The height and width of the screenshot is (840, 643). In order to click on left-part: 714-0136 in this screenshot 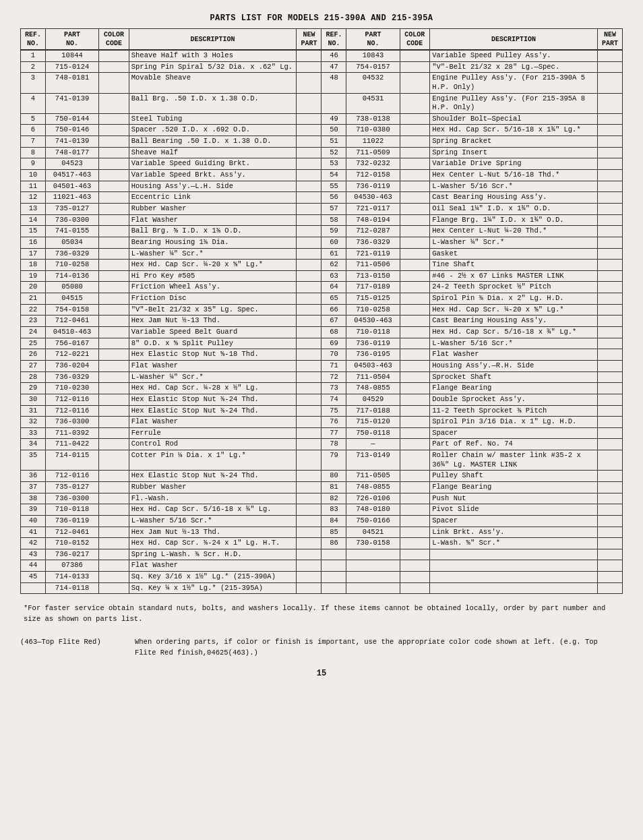, I will do `click(73, 276)`.